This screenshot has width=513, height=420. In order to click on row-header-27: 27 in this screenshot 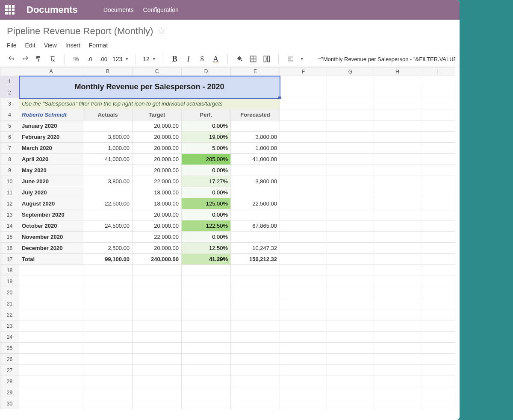, I will do `click(10, 370)`.